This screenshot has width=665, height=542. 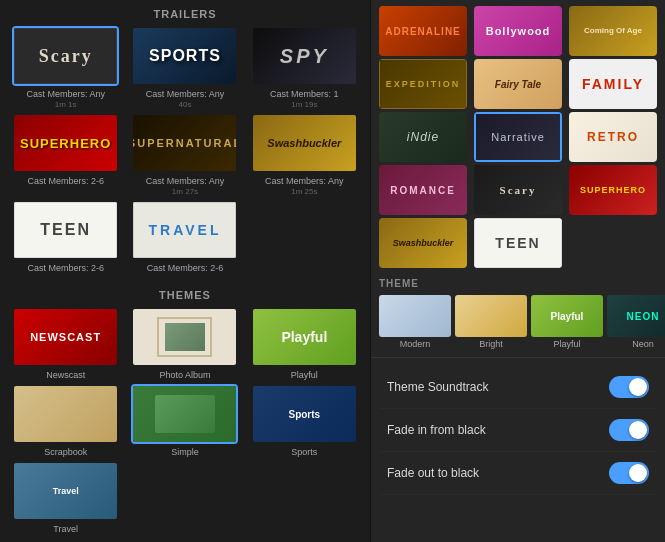 What do you see at coordinates (424, 84) in the screenshot?
I see `expedition-label: EXPEDITION` at bounding box center [424, 84].